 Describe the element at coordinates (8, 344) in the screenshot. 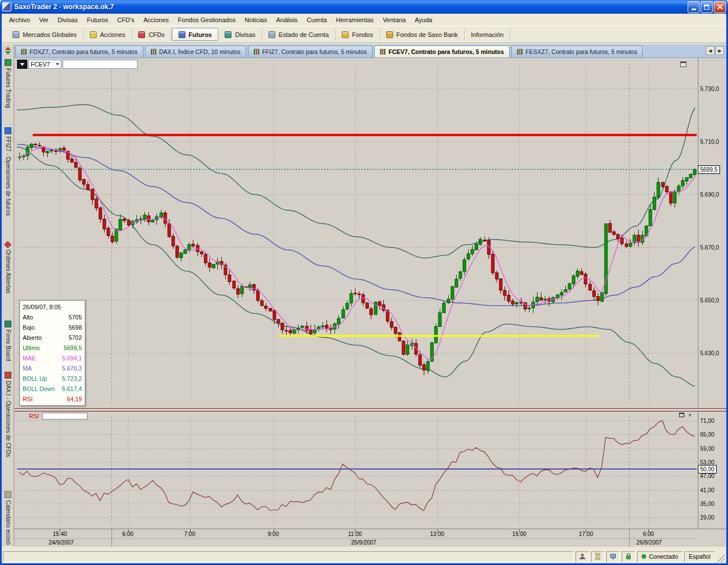

I see `sidebar-item-forex-board: Forex Board` at that location.